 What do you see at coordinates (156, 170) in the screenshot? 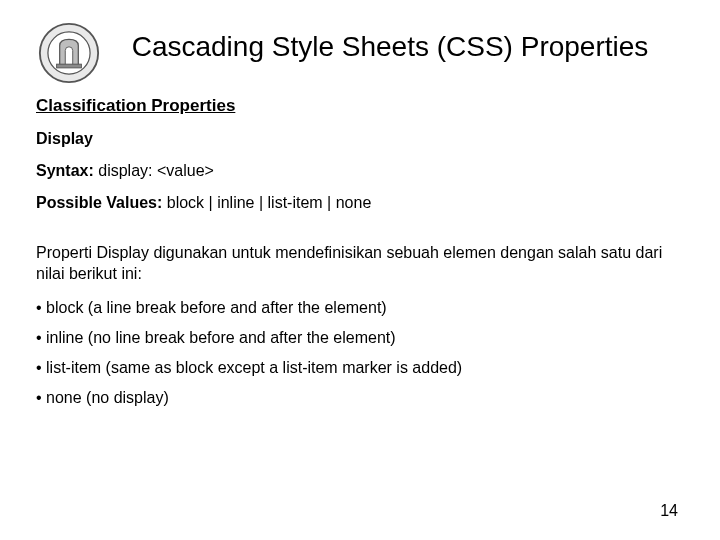
I see `syntax-value: display: <value>` at bounding box center [156, 170].